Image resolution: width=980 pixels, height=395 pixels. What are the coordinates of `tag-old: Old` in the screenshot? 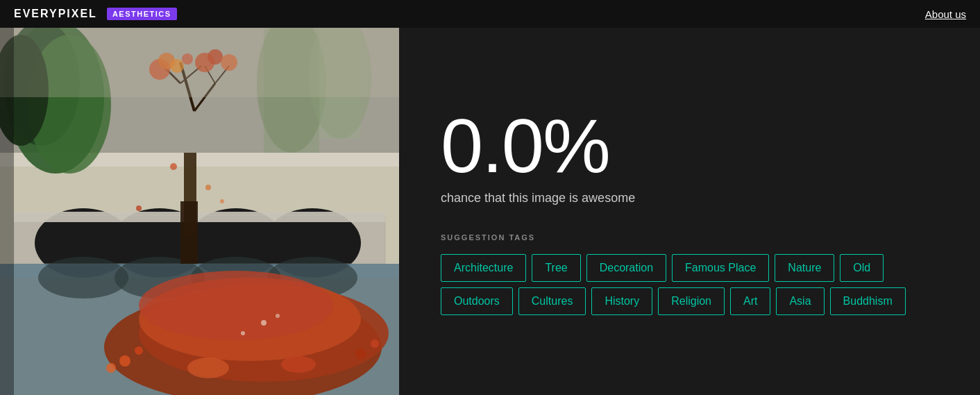 It's located at (862, 268).